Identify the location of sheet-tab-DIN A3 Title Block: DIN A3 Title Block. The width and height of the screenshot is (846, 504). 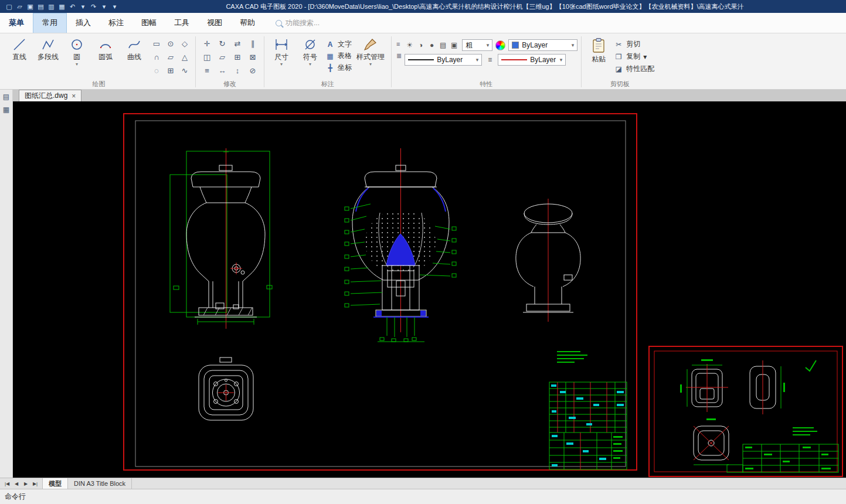
(100, 483).